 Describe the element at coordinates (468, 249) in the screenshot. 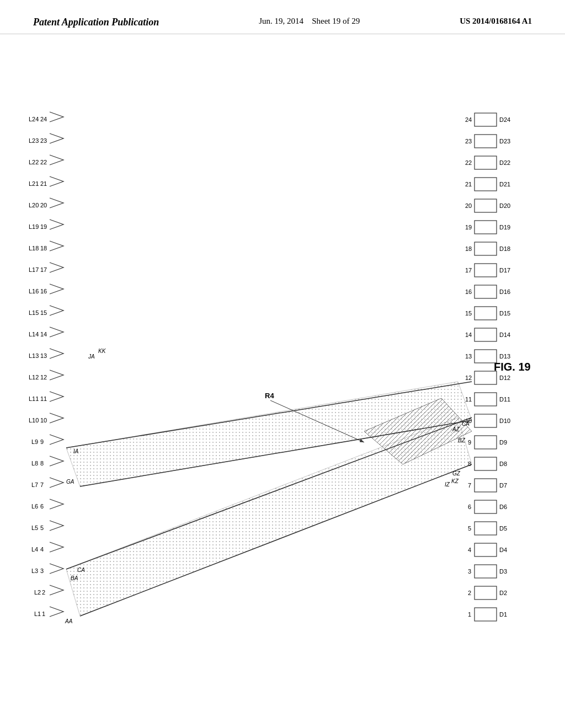

I see `label-D18-n: 18` at that location.